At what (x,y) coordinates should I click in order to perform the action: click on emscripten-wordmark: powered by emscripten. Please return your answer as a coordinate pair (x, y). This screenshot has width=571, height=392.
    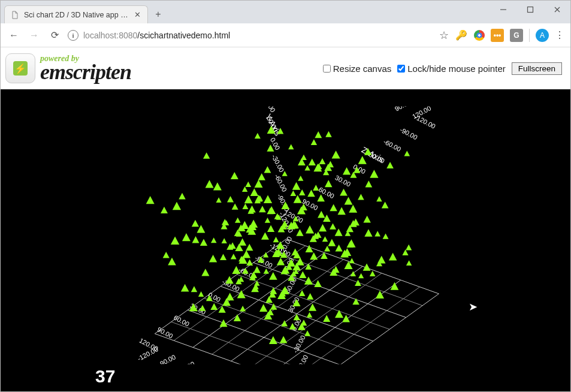
    Looking at the image, I should click on (86, 68).